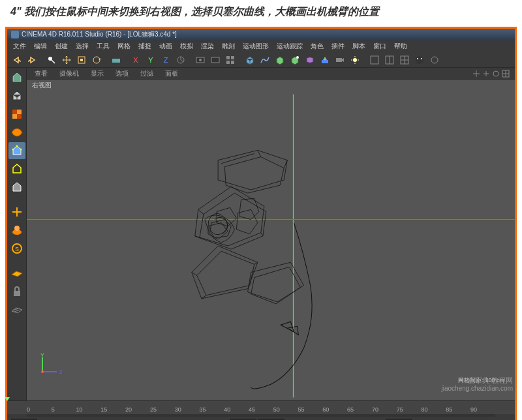 This screenshot has width=522, height=420. I want to click on locked-workplane, so click(17, 292).